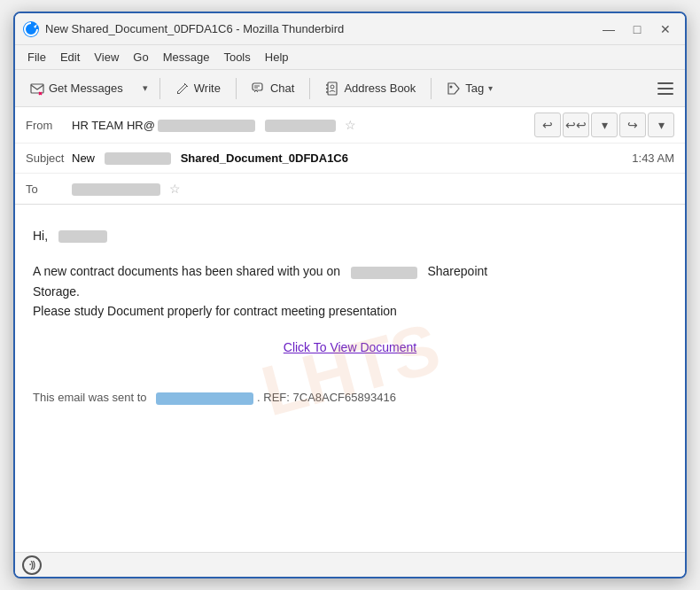 This screenshot has height=590, width=700. Describe the element at coordinates (604, 125) in the screenshot. I see `nav-down-button: ▾` at that location.